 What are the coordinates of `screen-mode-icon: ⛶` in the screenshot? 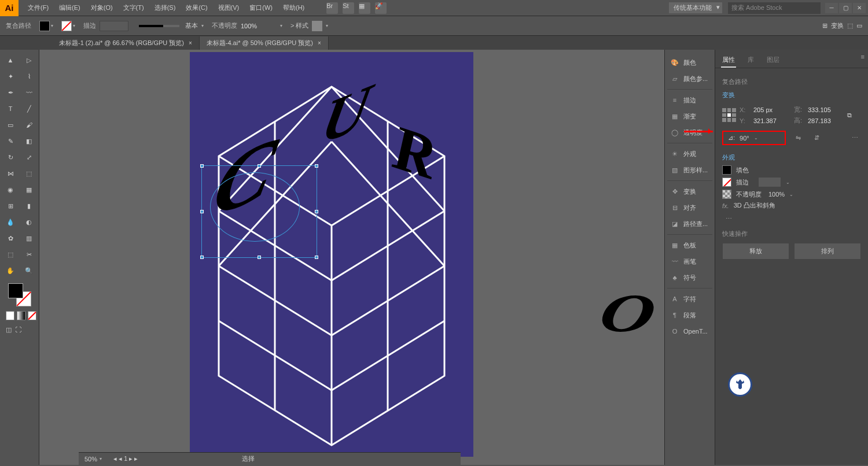 It's located at (19, 330).